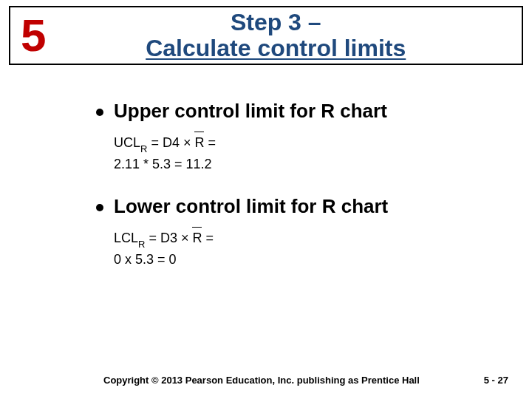 The height and width of the screenshot is (399, 532). I want to click on page-number: 5 - 27, so click(499, 380).